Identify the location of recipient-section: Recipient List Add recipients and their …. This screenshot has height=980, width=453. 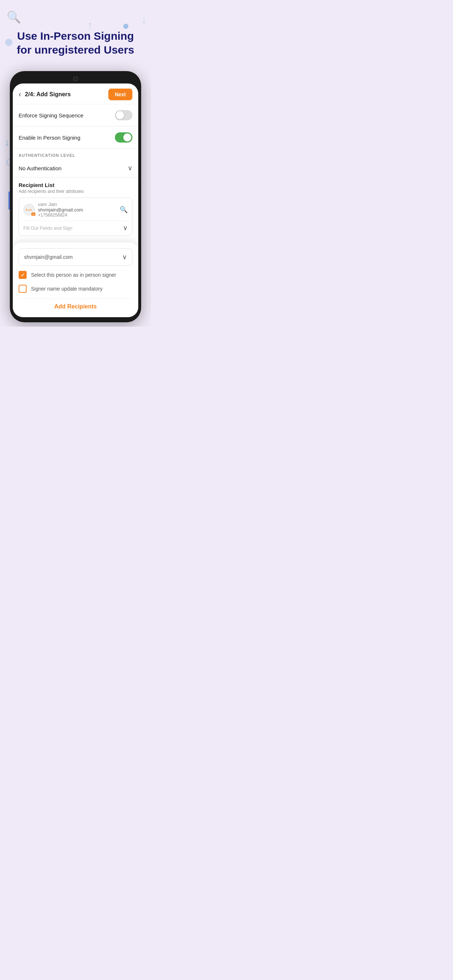
(75, 208).